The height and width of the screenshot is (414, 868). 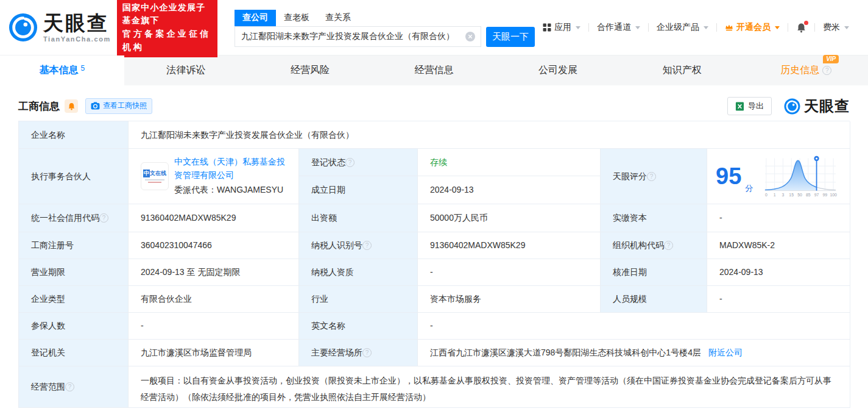 What do you see at coordinates (827, 106) in the screenshot?
I see `watermark-text: 天眼查` at bounding box center [827, 106].